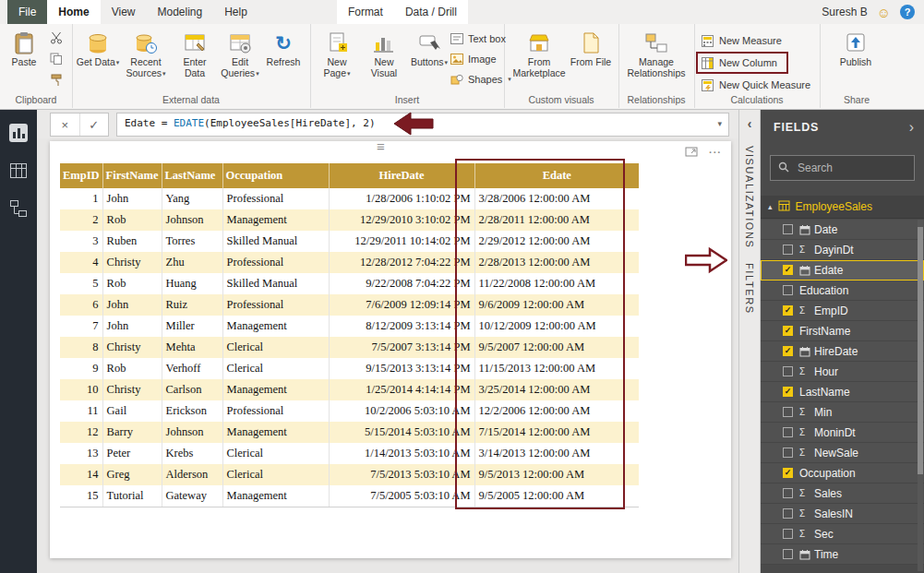  I want to click on field-item-salesin: ΣSalesIN, so click(842, 514).